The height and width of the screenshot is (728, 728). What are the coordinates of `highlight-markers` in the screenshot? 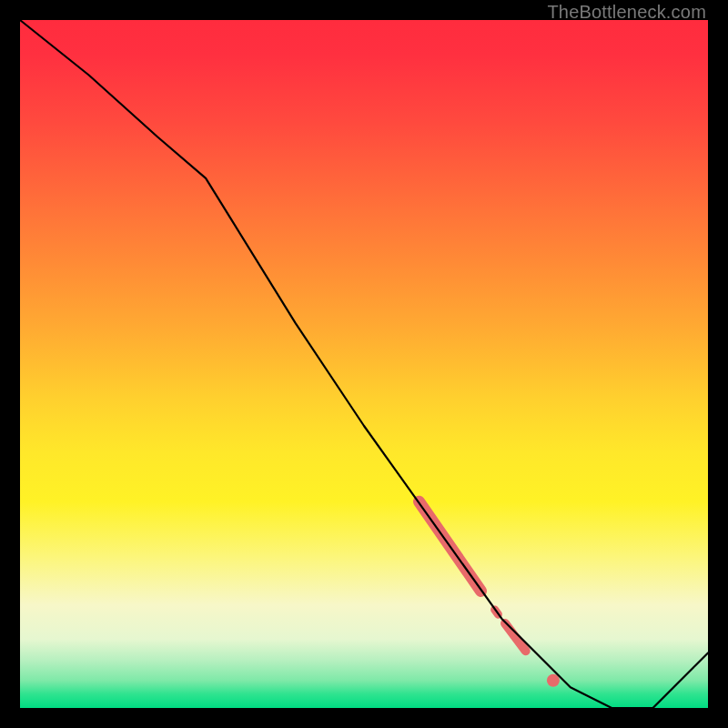 It's located at (490, 594).